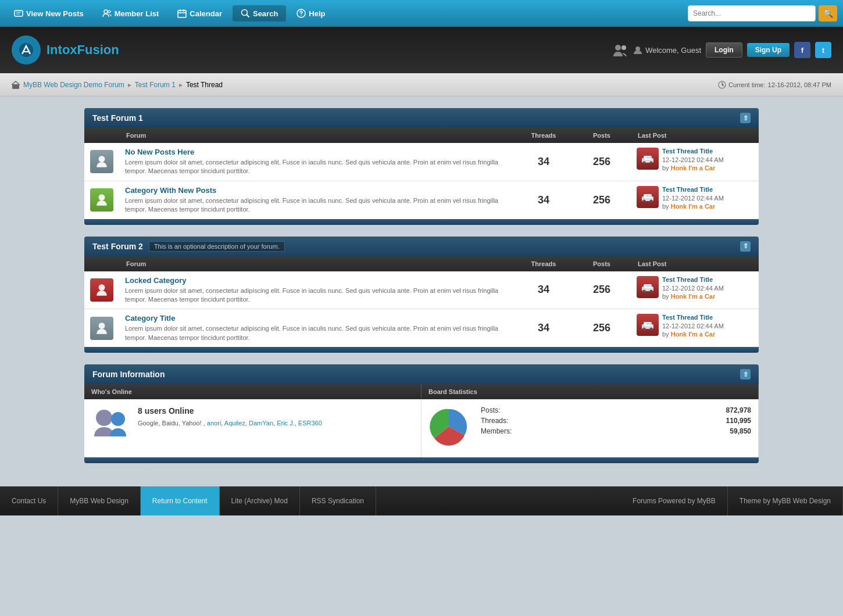 The width and height of the screenshot is (843, 616). Describe the element at coordinates (180, 501) in the screenshot. I see `footer-return-to-content: Return to Content` at that location.